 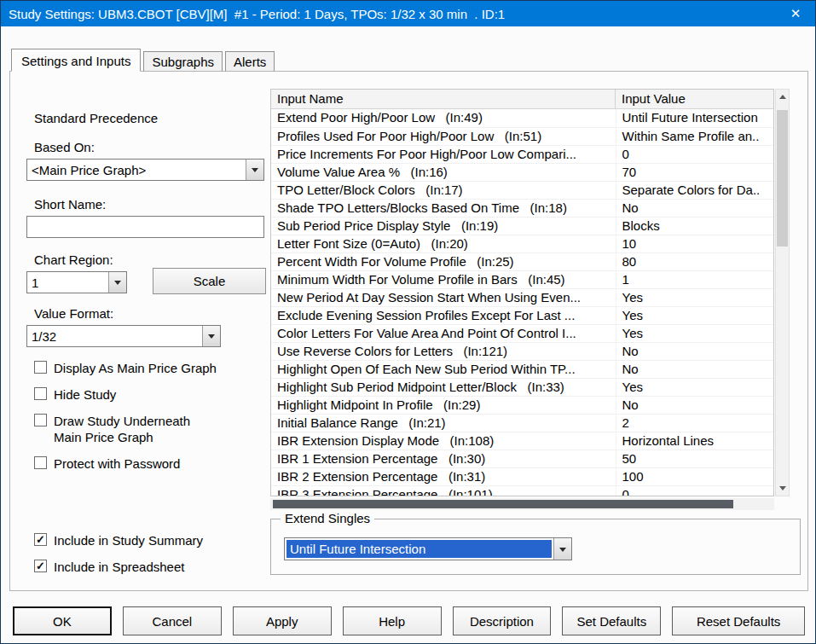 What do you see at coordinates (694, 440) in the screenshot?
I see `input-value-cell: Horizontal Lines` at bounding box center [694, 440].